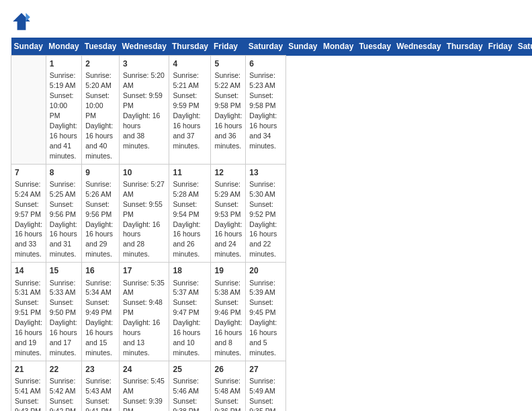  Describe the element at coordinates (101, 318) in the screenshot. I see `day-info: Sunrise: 5:34 AM Sunset: 9:49 PM Dayligh…` at that location.